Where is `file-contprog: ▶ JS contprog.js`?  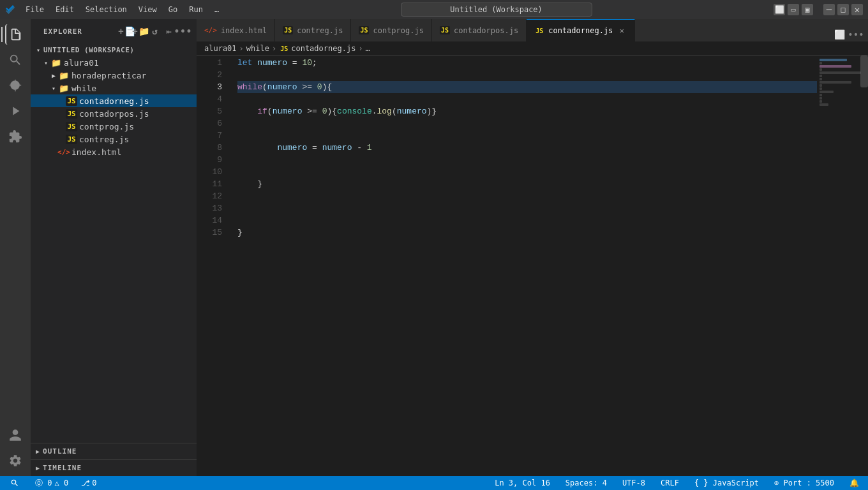 file-contprog: ▶ JS contprog.js is located at coordinates (114, 126).